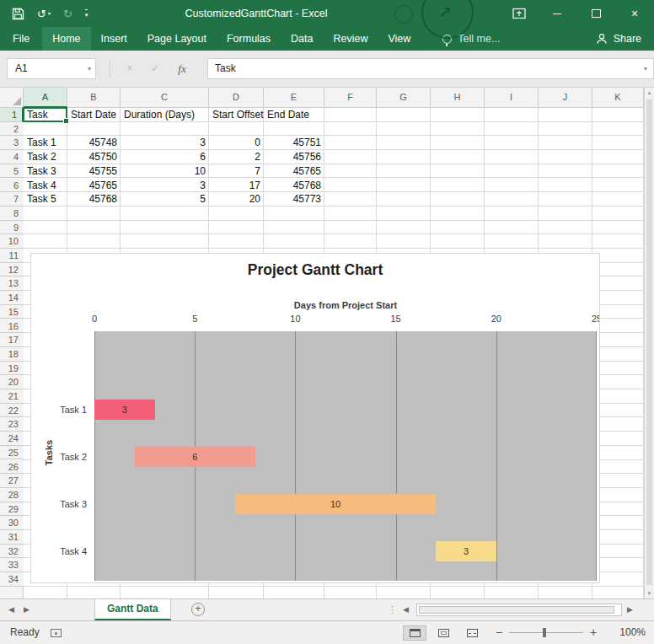 This screenshot has height=644, width=654. What do you see at coordinates (635, 13) in the screenshot?
I see `close-button: ×` at bounding box center [635, 13].